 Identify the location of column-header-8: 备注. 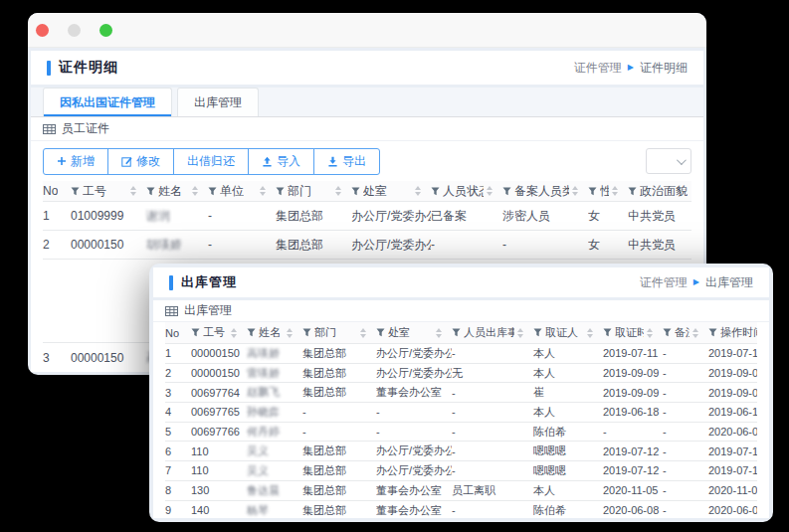
(686, 332).